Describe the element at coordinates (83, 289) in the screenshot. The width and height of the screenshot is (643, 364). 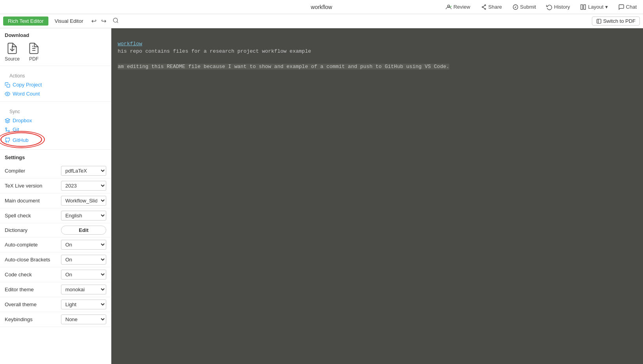
I see `editor-theme-select: monokai` at that location.